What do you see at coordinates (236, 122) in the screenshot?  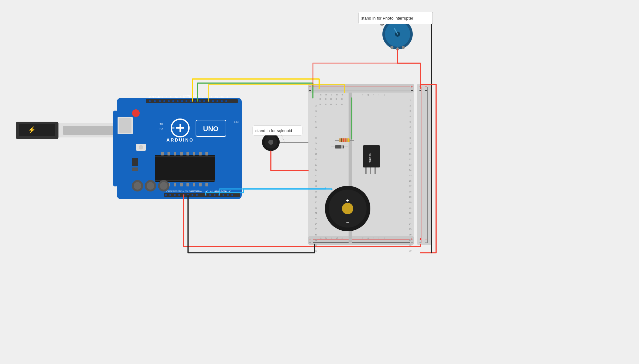 I see `svg-text: ON` at bounding box center [236, 122].